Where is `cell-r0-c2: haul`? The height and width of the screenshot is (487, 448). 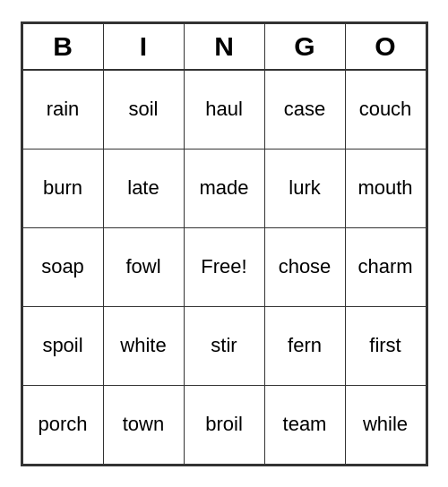
cell-r0-c2: haul is located at coordinates (224, 109).